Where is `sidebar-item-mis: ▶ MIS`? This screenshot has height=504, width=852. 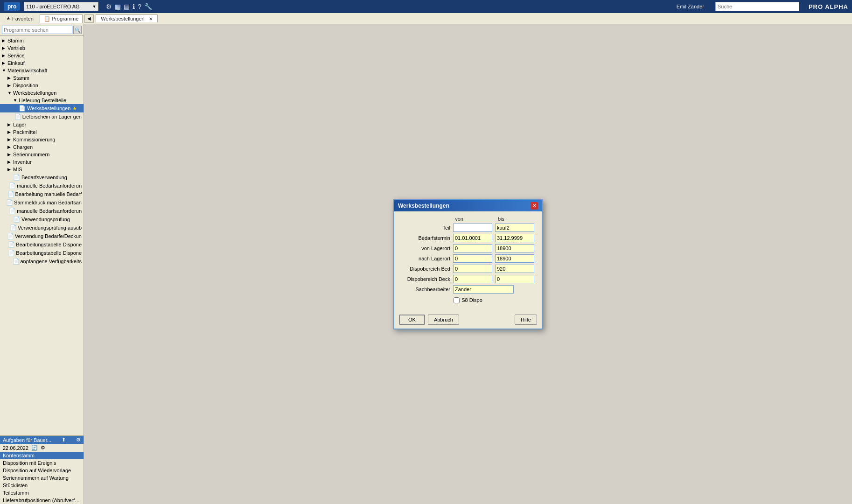
sidebar-item-mis: ▶ MIS is located at coordinates (42, 169).